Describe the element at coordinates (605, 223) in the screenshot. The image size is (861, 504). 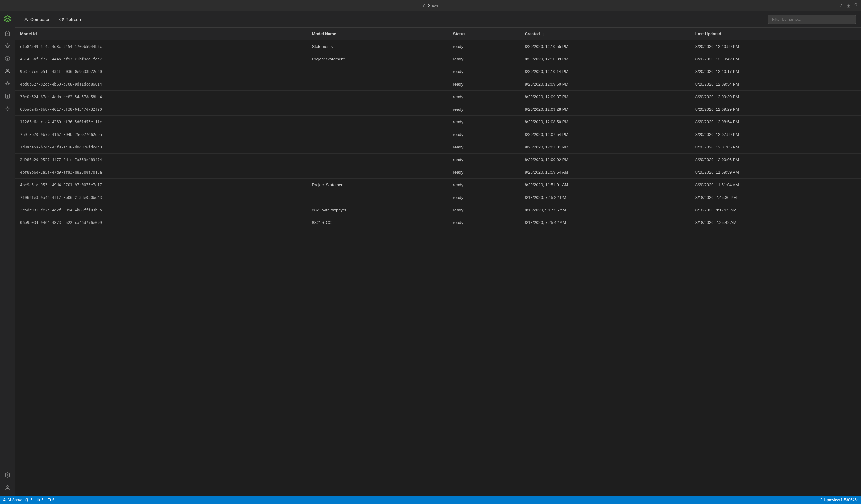
I see `cell-created: 8/18/2020, 7:25:42 AM` at that location.